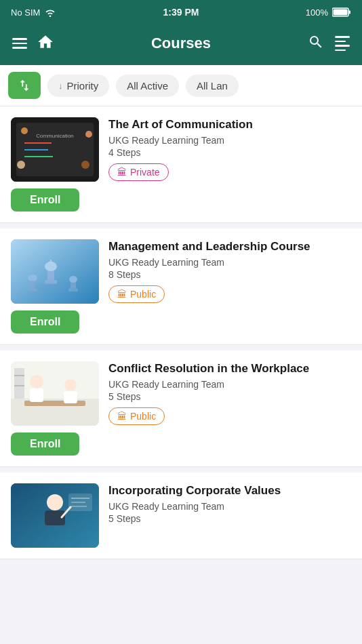  I want to click on page-title: Courses, so click(181, 43).